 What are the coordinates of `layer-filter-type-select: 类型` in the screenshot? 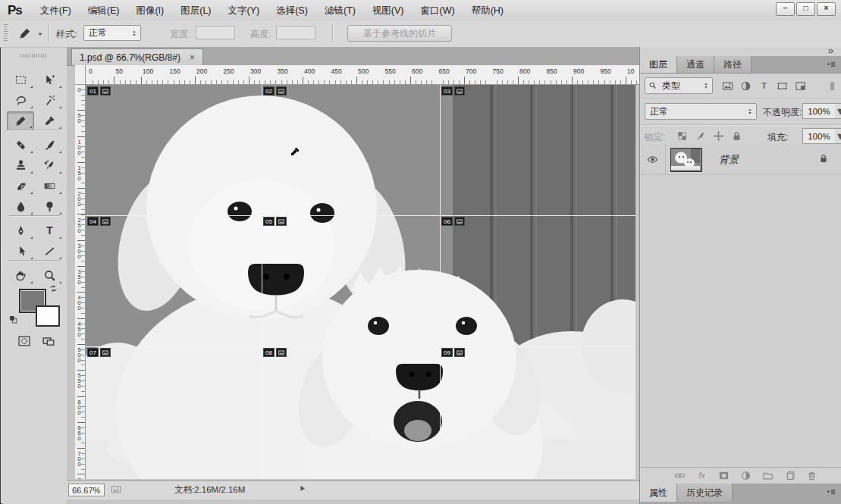 It's located at (679, 86).